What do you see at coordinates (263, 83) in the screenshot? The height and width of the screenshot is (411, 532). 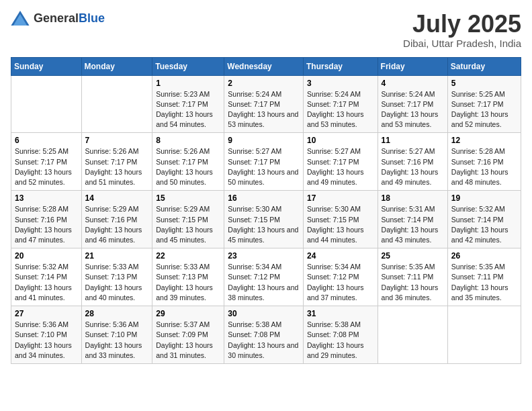 I see `day-number: 2` at bounding box center [263, 83].